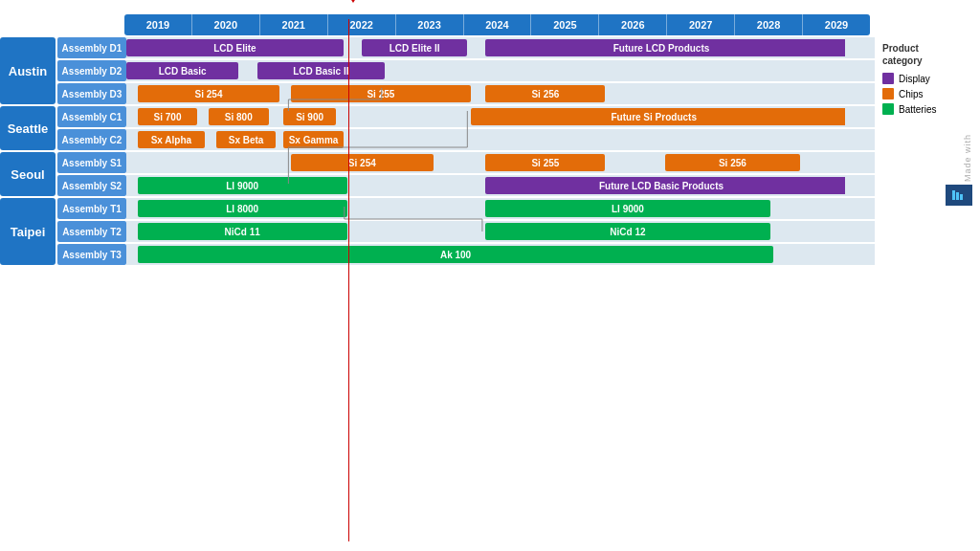 The width and height of the screenshot is (980, 551). What do you see at coordinates (498, 25) in the screenshot?
I see `year-bar: 2019202020212022202320242025202620272028…` at bounding box center [498, 25].